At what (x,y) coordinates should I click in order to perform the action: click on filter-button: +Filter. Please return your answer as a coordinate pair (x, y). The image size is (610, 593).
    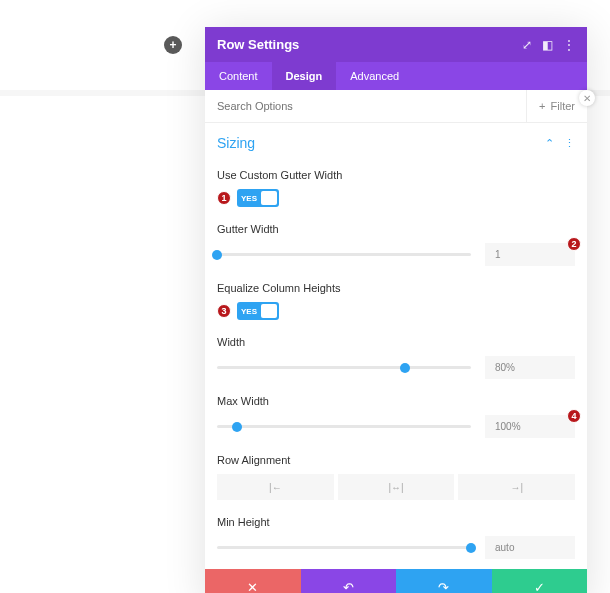
    Looking at the image, I should click on (556, 106).